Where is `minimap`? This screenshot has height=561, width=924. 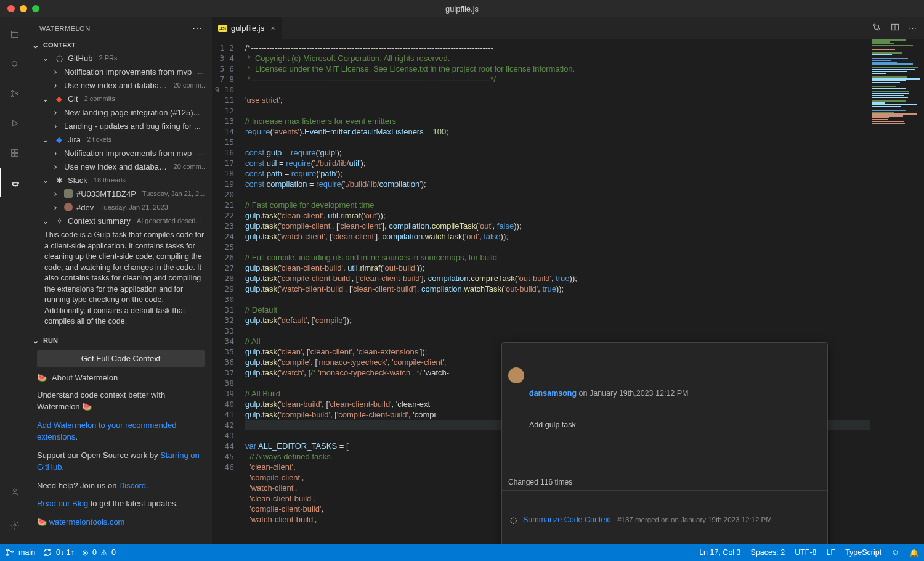
minimap is located at coordinates (897, 291).